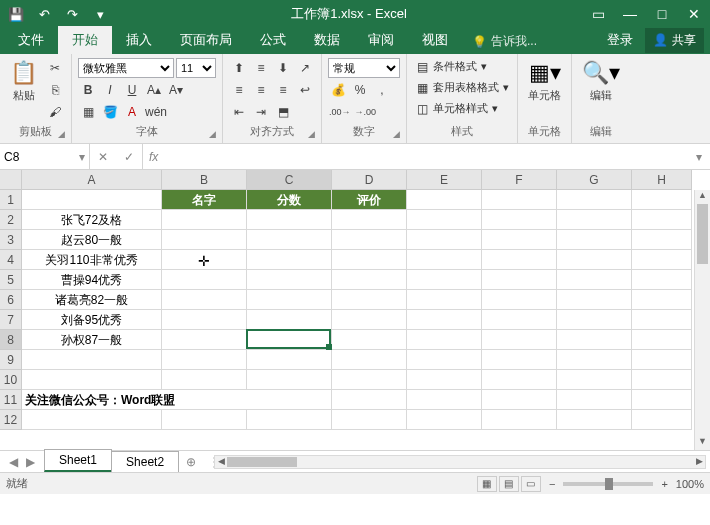 Image resolution: width=710 pixels, height=525 pixels. I want to click on cell-A11: 关注微信公众号：Word联盟, so click(177, 400).